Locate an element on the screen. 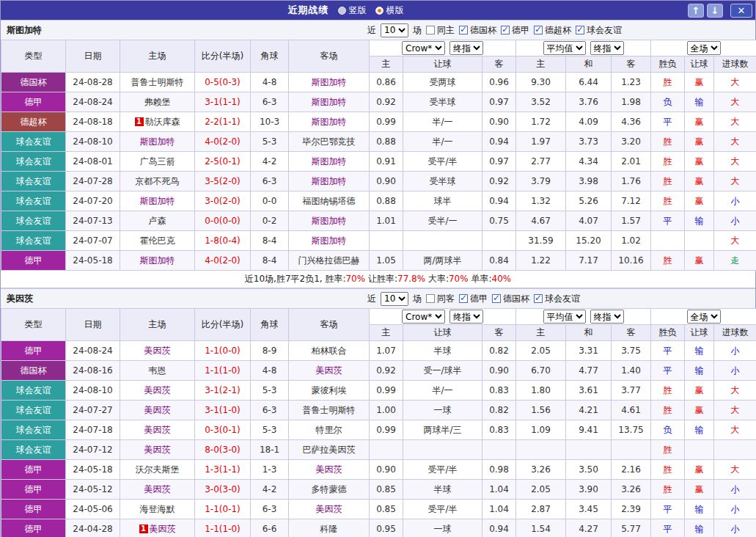  checkbox-icon is located at coordinates (430, 30).